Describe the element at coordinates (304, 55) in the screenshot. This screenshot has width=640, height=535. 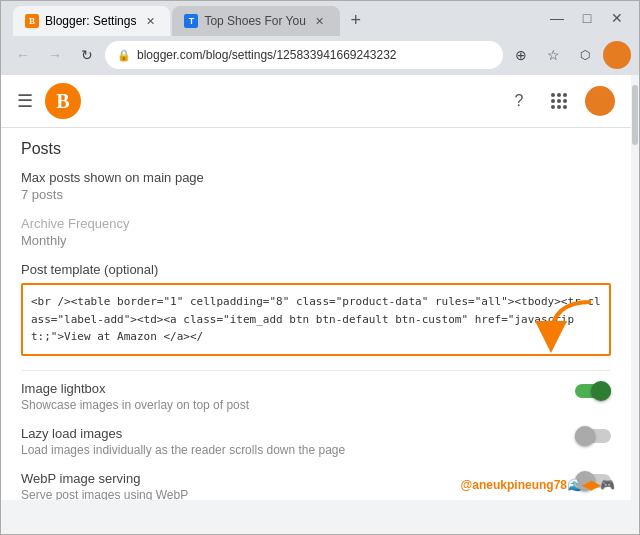
I see `url-bar: 🔒 blogger.com/blog/settings/125833941669…` at that location.